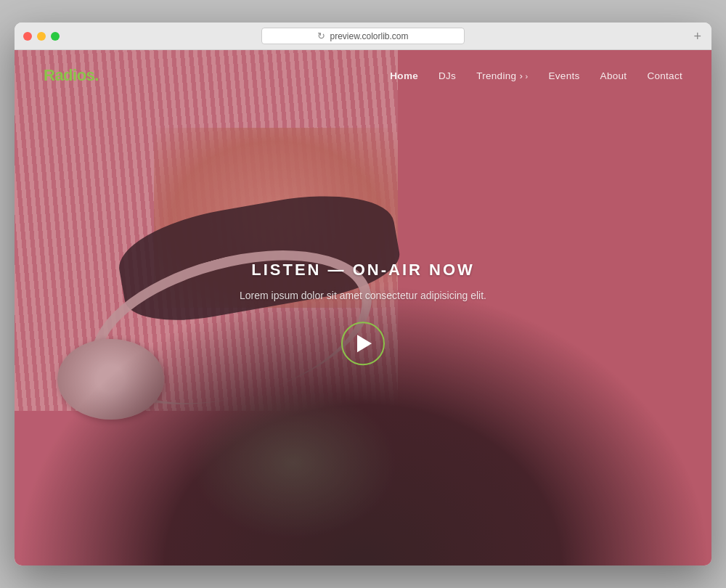 The image size is (726, 588). I want to click on navigation: Radios. Home DJs Trending › Events About…, so click(363, 75).